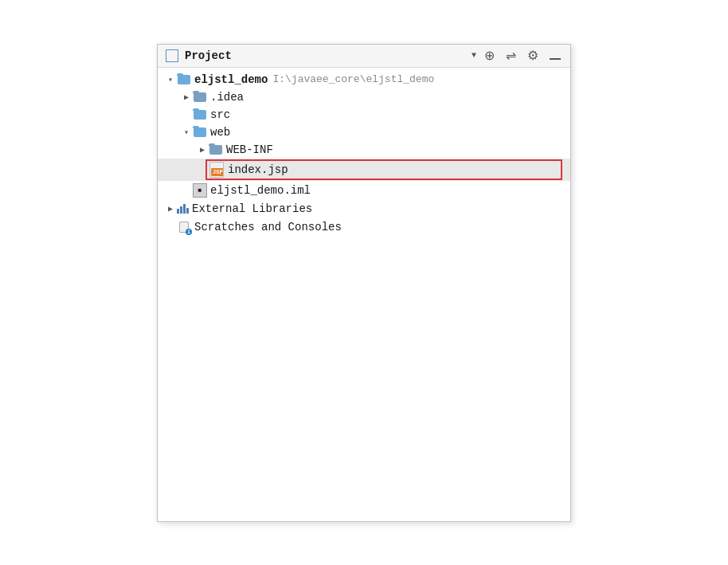 This screenshot has width=728, height=565. Describe the element at coordinates (220, 132) in the screenshot. I see `label-web: web` at that location.